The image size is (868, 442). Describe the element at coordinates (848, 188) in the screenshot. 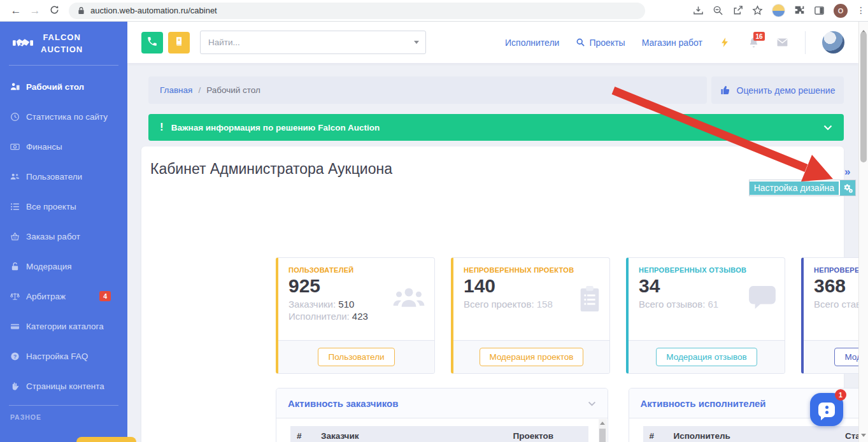

I see `gears-icon` at that location.